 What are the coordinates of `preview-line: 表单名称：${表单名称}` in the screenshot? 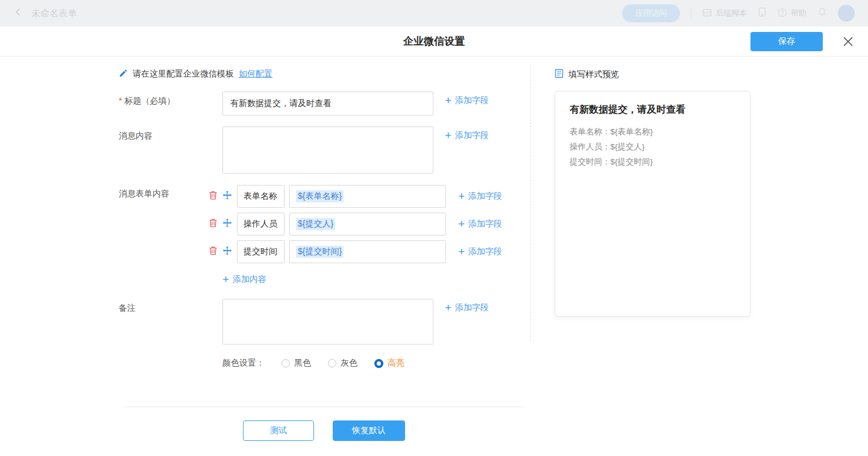 It's located at (652, 131).